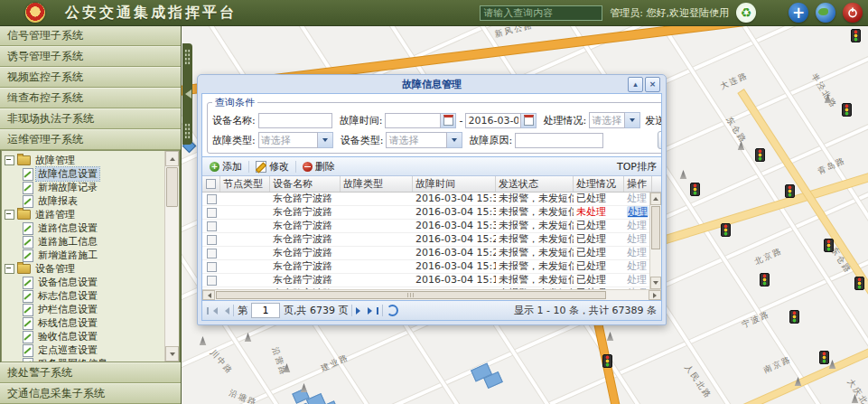 The width and height of the screenshot is (868, 404). What do you see at coordinates (296, 140) in the screenshot?
I see `fault-type-select: 请选择` at bounding box center [296, 140].